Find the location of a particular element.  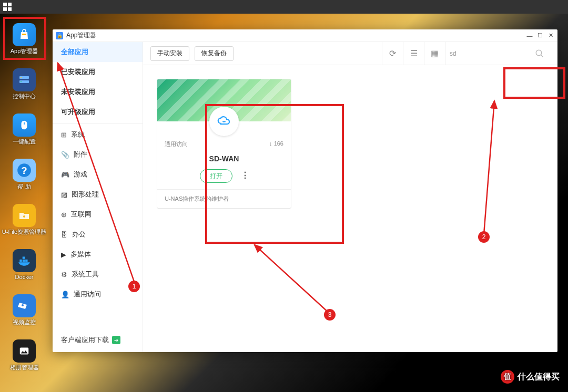

maximize-button: ☐ is located at coordinates (540, 36).